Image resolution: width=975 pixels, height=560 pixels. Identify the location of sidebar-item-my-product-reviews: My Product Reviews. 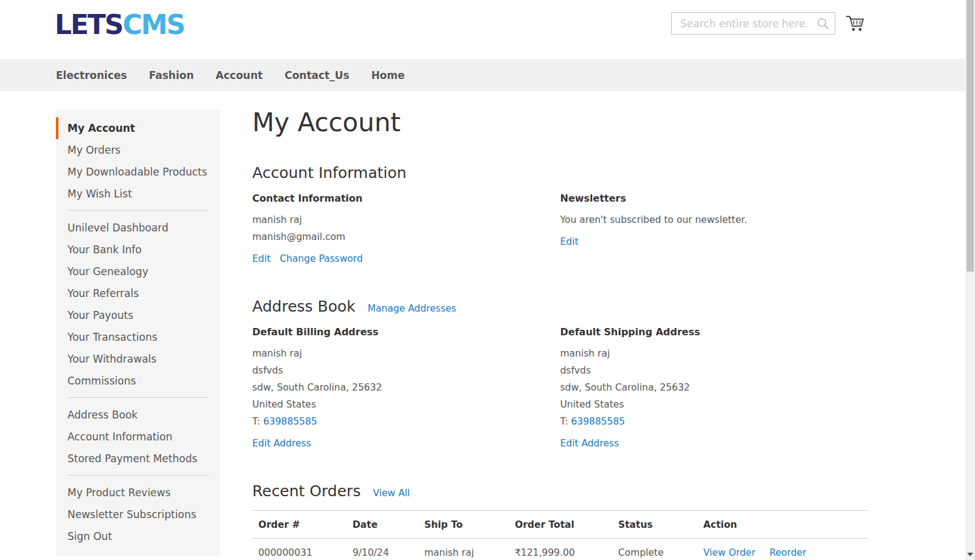
(138, 493).